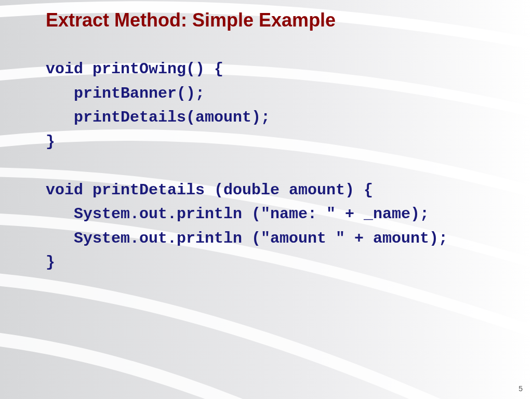 The height and width of the screenshot is (399, 532). I want to click on code-line: printBanner();, so click(125, 94).